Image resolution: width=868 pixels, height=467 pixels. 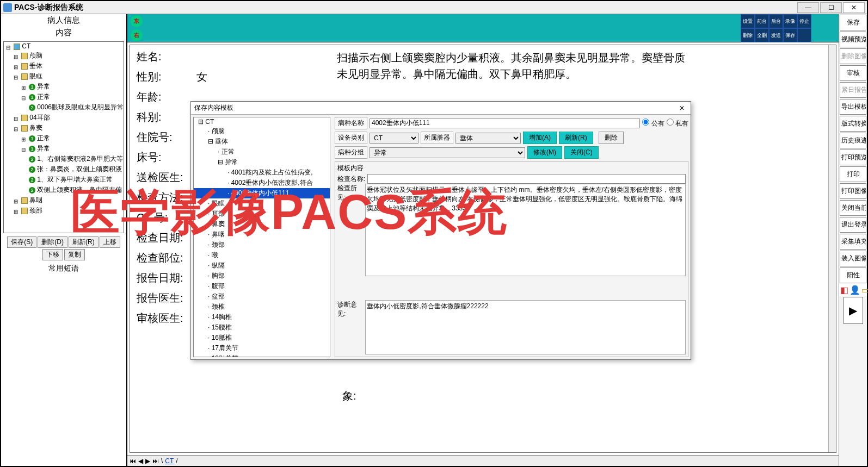 I want to click on tree-item: 颈部, so click(x=64, y=211).